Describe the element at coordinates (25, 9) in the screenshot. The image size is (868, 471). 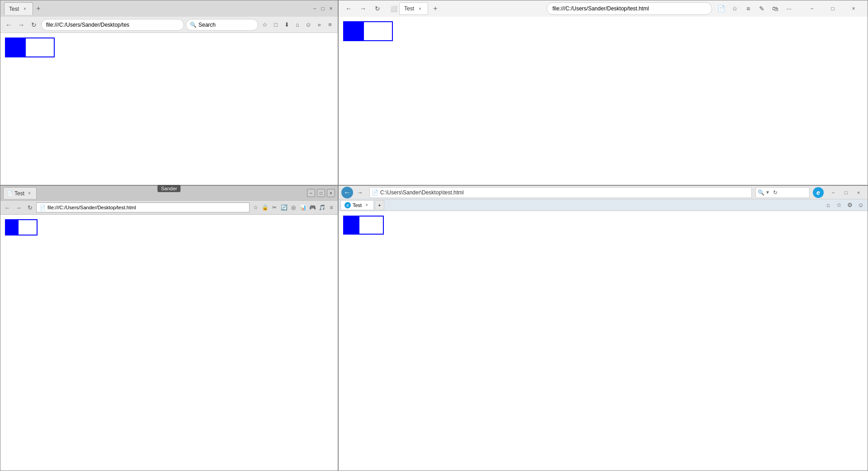
I see `tab-close-button: ×` at that location.